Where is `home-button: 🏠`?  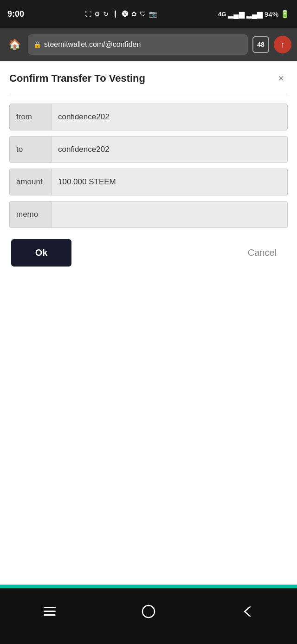
home-button: 🏠 is located at coordinates (14, 45).